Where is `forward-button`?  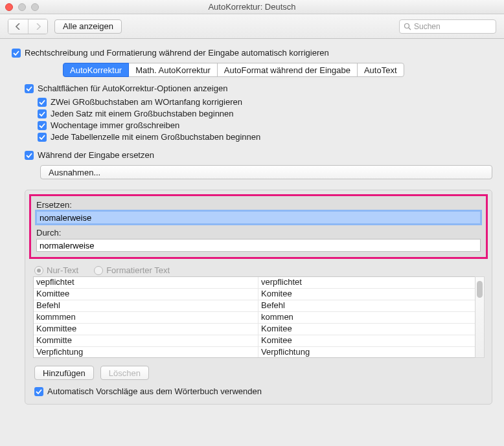 forward-button is located at coordinates (38, 27).